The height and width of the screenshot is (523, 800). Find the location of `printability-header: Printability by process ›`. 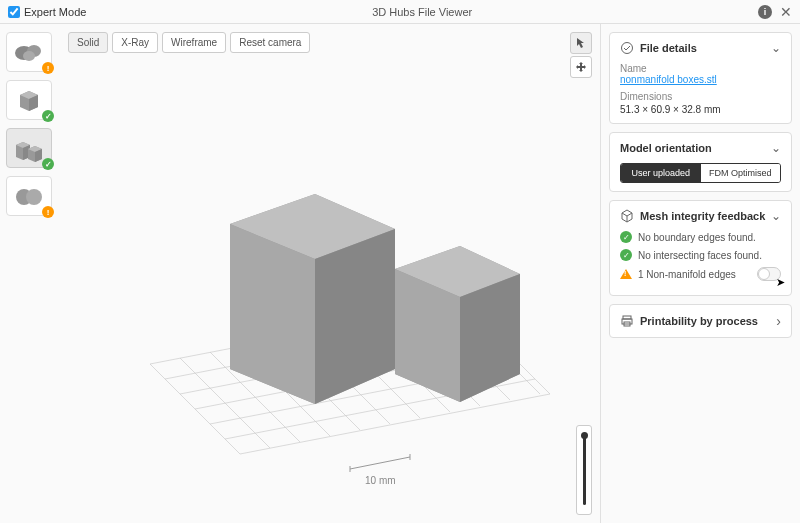

printability-header: Printability by process › is located at coordinates (700, 321).